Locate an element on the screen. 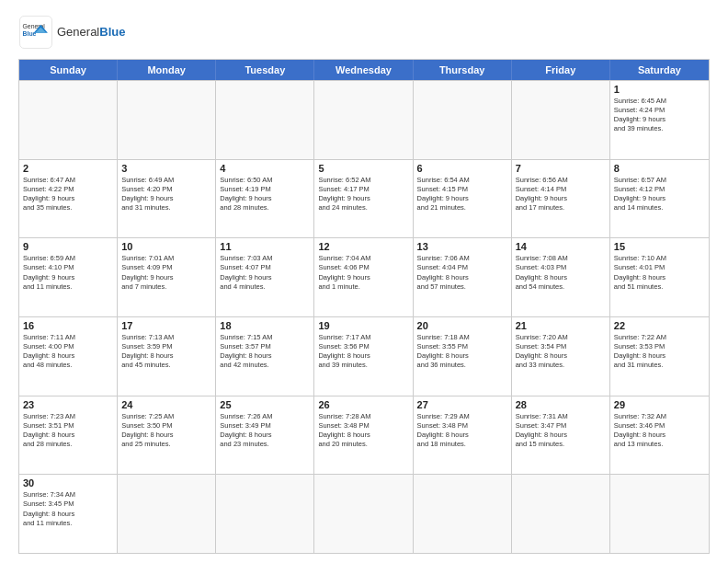 Image resolution: width=728 pixels, height=563 pixels. weekday-header-tuesday: Tuesday is located at coordinates (265, 70).